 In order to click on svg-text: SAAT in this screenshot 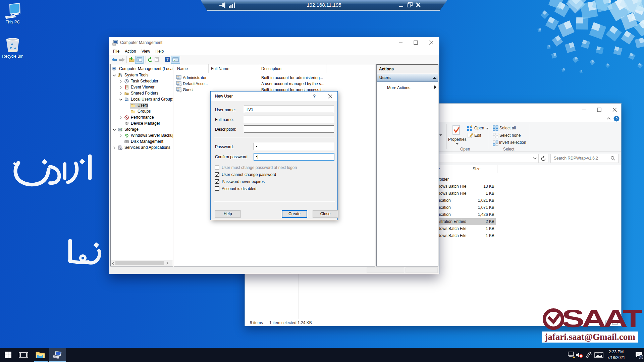, I will do `click(602, 318)`.